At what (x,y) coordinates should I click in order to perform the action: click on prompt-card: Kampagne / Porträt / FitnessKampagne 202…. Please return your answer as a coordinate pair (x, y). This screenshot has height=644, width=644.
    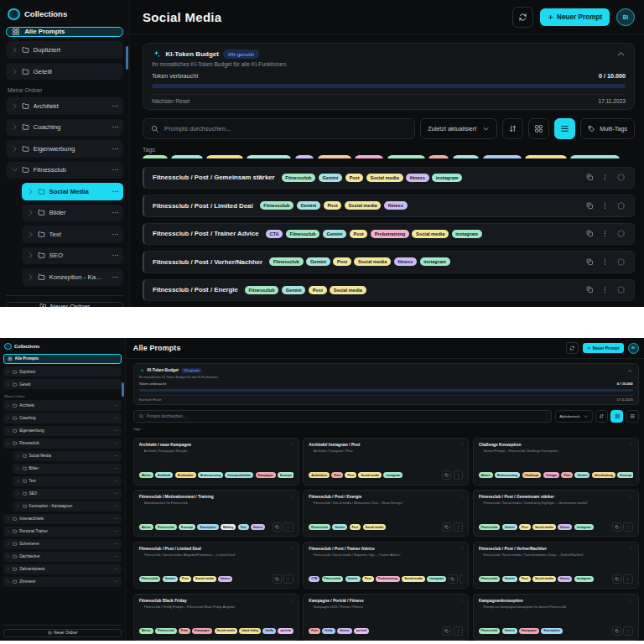
    Looking at the image, I should click on (386, 617).